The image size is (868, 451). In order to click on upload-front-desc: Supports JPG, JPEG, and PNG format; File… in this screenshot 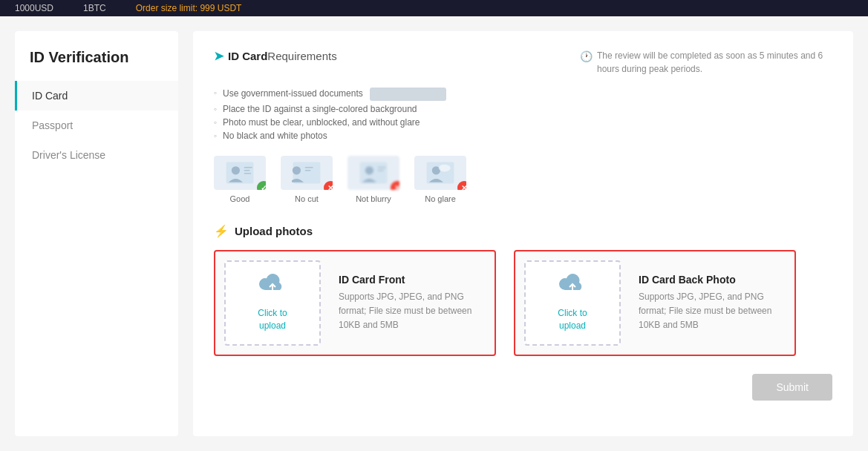, I will do `click(412, 312)`.